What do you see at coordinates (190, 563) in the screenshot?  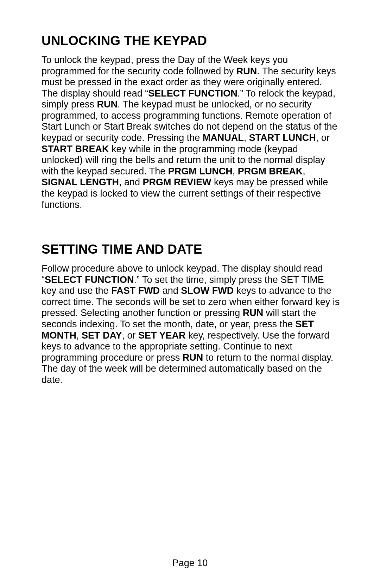 I see `page-number: Page 10` at bounding box center [190, 563].